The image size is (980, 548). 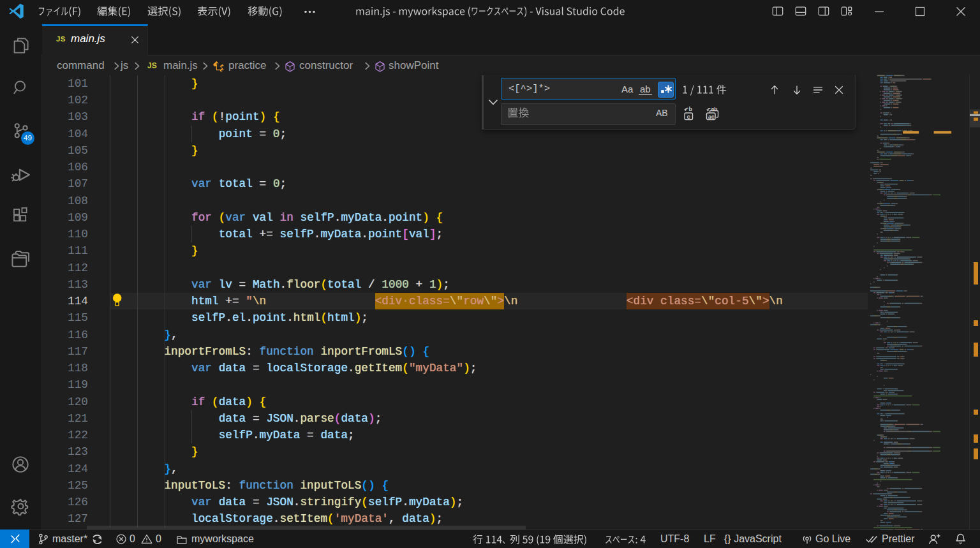 I want to click on svg-text: b, so click(x=691, y=109).